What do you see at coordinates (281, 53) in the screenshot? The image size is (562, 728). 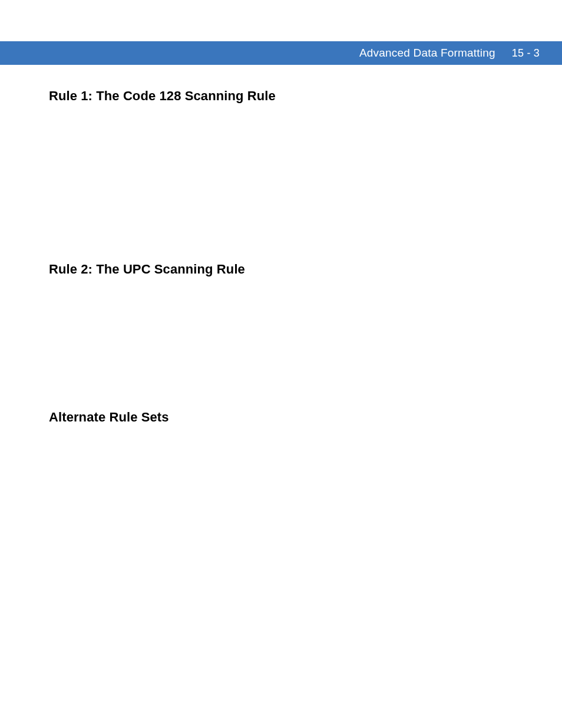 I see `page-header: Advanced Data Formatting 15 - 3` at bounding box center [281, 53].